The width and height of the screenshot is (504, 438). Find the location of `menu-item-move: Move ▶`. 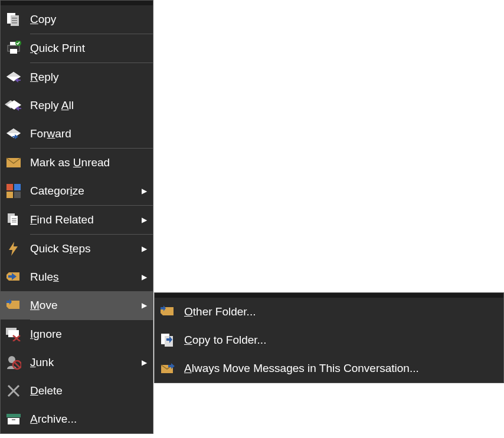

menu-item-move: Move ▶ is located at coordinates (77, 305).